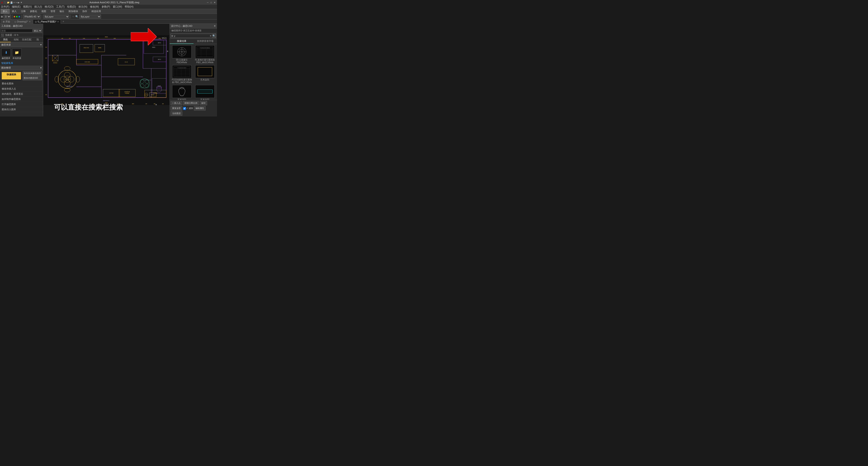  Describe the element at coordinates (47, 22) in the screenshot. I see `plans-tab-label: !1_Plans(平面图)*` at that location.